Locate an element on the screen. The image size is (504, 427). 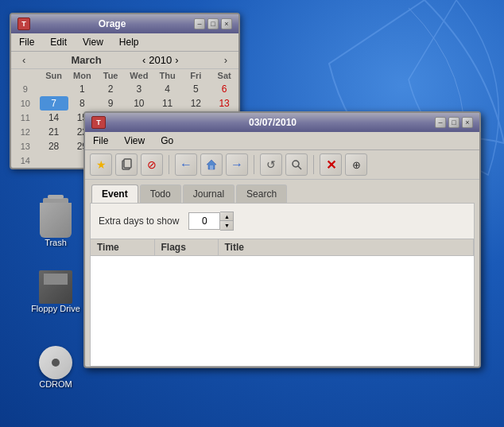
year-nav: ‹ 2010 › is located at coordinates (161, 60).